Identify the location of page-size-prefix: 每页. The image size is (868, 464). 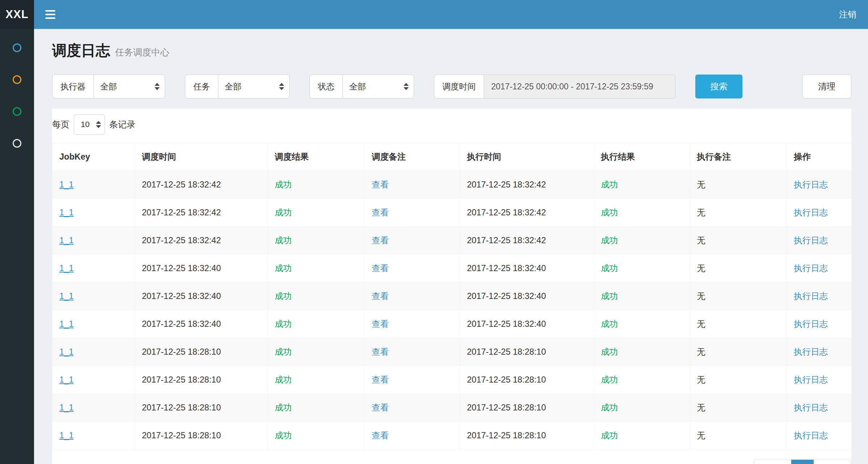
(61, 125).